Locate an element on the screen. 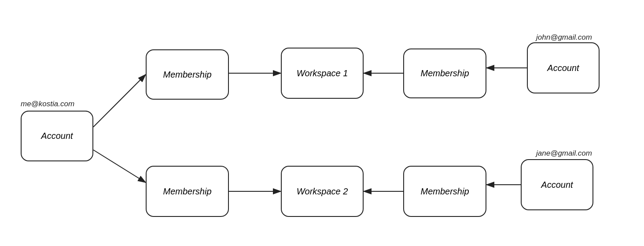 The width and height of the screenshot is (644, 246). workspace1-node: Workspace 1 is located at coordinates (322, 73).